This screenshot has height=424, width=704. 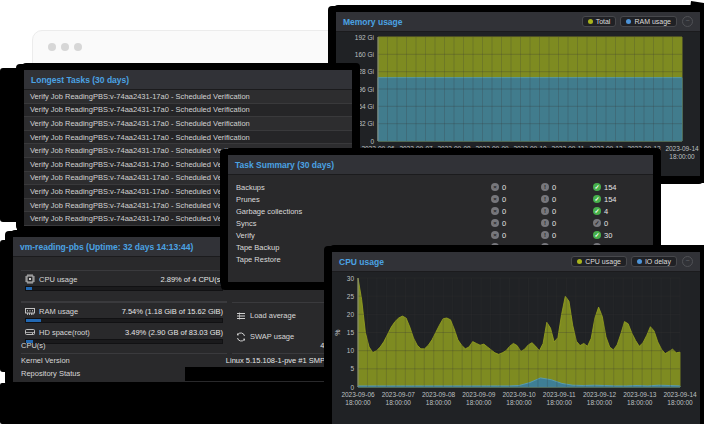 What do you see at coordinates (352, 388) in the screenshot?
I see `svg-text: 0` at bounding box center [352, 388].